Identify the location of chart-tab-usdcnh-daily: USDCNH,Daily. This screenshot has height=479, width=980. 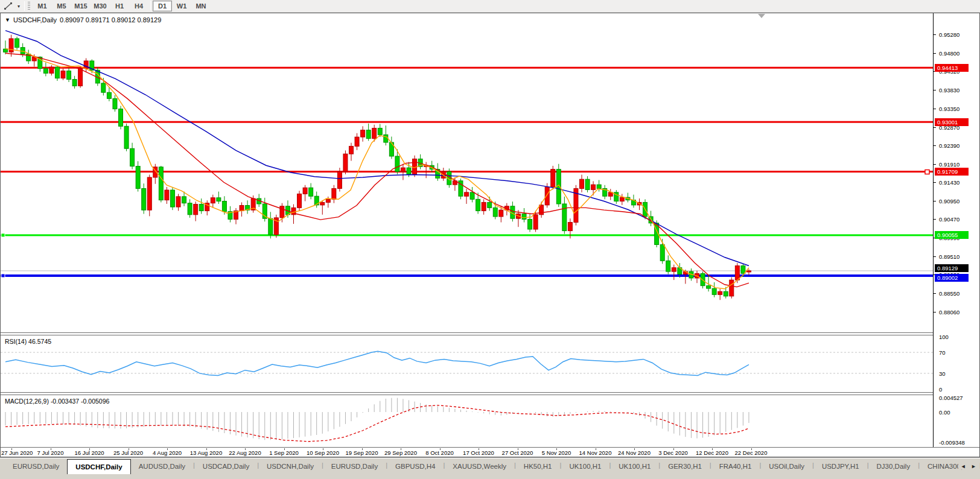
(290, 466).